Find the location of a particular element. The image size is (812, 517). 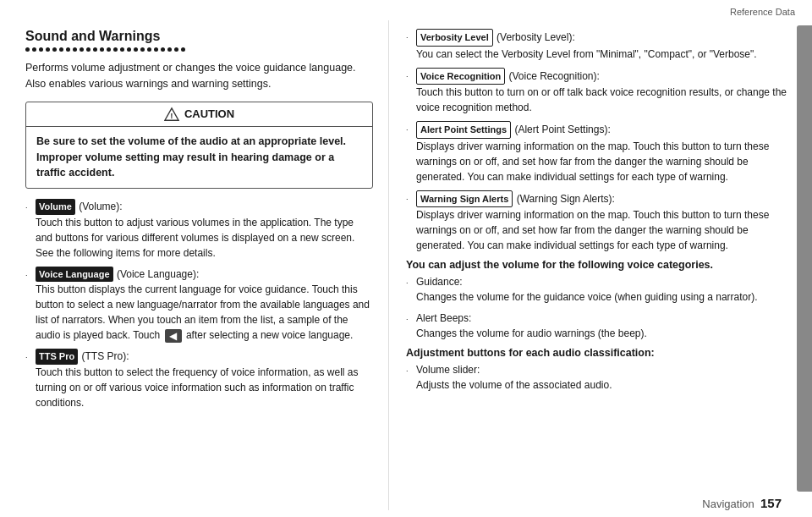

bullet-content: Warning Sign Alerts (Warning Sign Alerts… is located at coordinates (606, 222).